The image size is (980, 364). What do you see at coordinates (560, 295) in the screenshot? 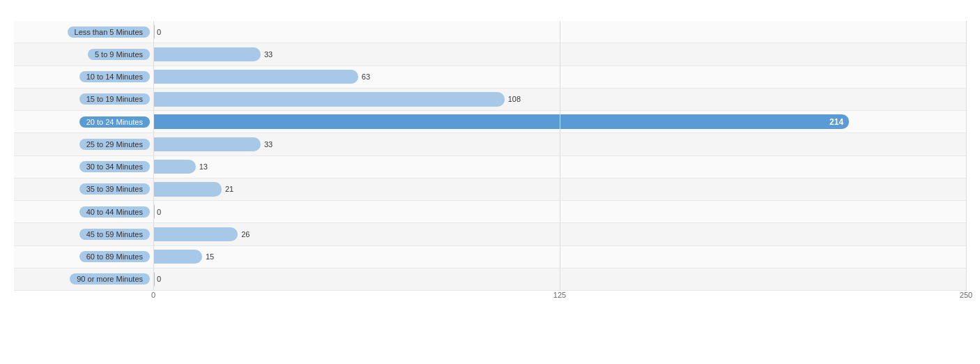
I see `x-axis-label: 125` at bounding box center [560, 295].